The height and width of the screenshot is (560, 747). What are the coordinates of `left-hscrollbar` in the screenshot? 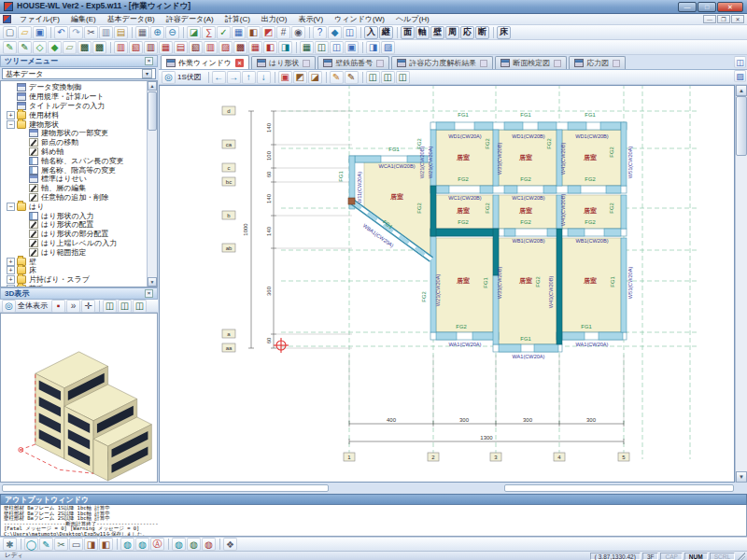 It's located at (165, 488).